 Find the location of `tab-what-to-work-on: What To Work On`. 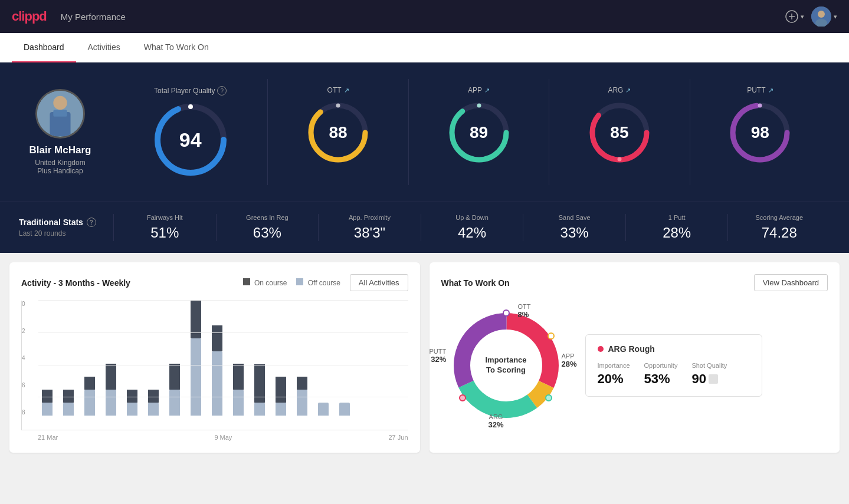

tab-what-to-work-on: What To Work On is located at coordinates (176, 48).